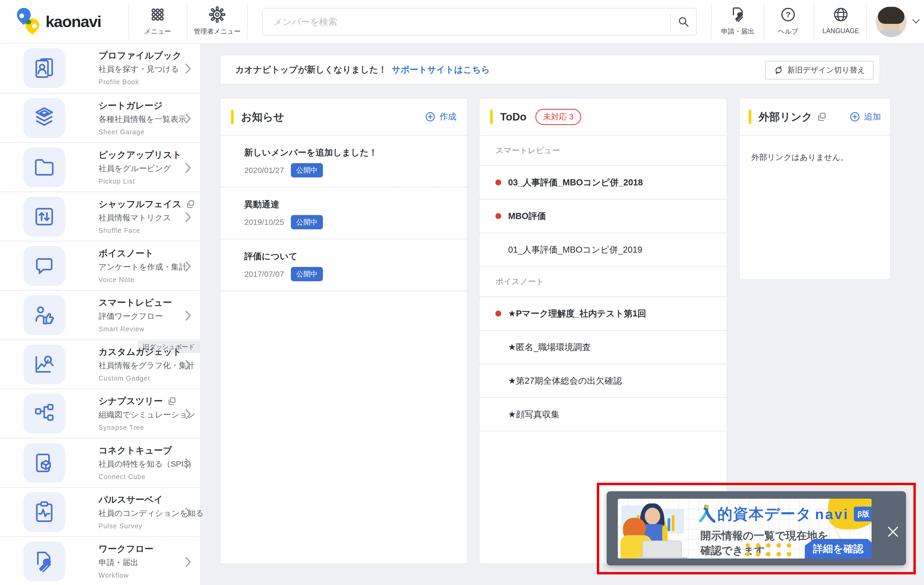  What do you see at coordinates (832, 514) in the screenshot?
I see `brand-navi-text: navi` at bounding box center [832, 514].